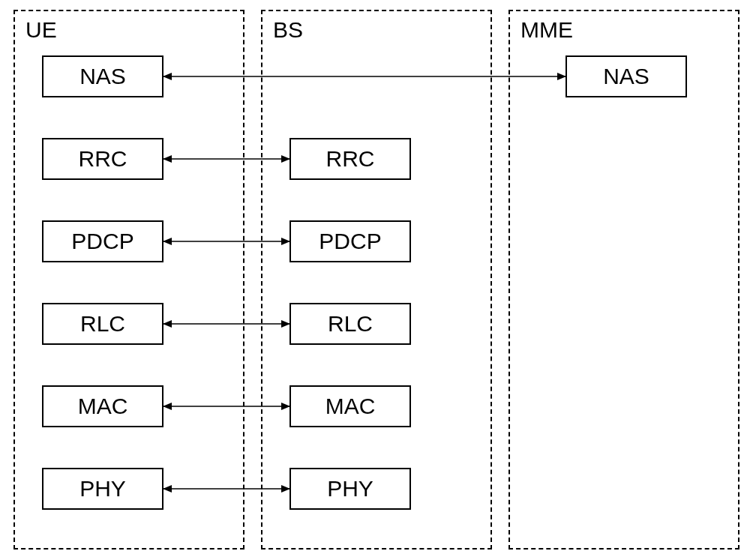 The image size is (750, 560). Describe the element at coordinates (350, 159) in the screenshot. I see `bs-rrc-box: RRC` at that location.